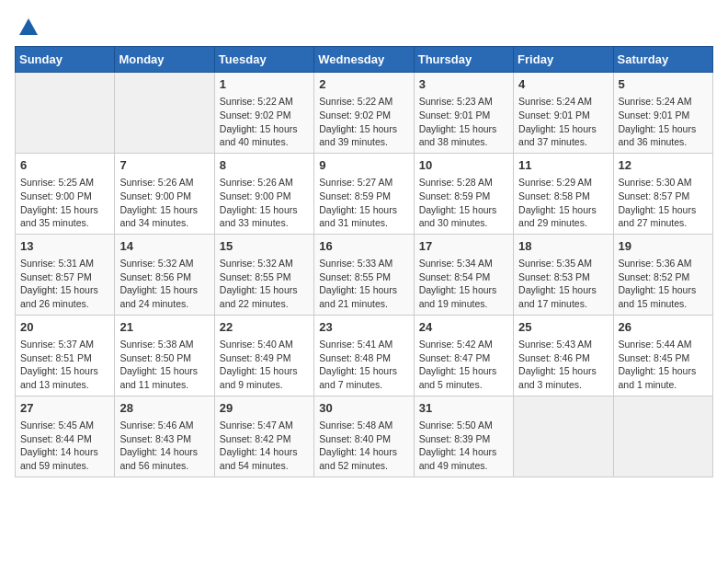 The width and height of the screenshot is (728, 563). Describe the element at coordinates (463, 377) in the screenshot. I see `cell-info: Daylight: 15 hours and 5 minutes.` at that location.